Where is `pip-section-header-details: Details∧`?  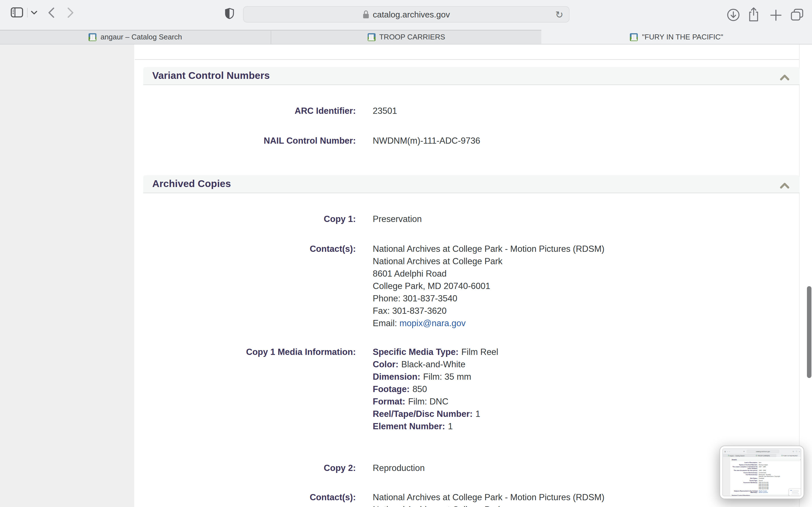 pip-section-header-details: Details∧ is located at coordinates (766, 460).